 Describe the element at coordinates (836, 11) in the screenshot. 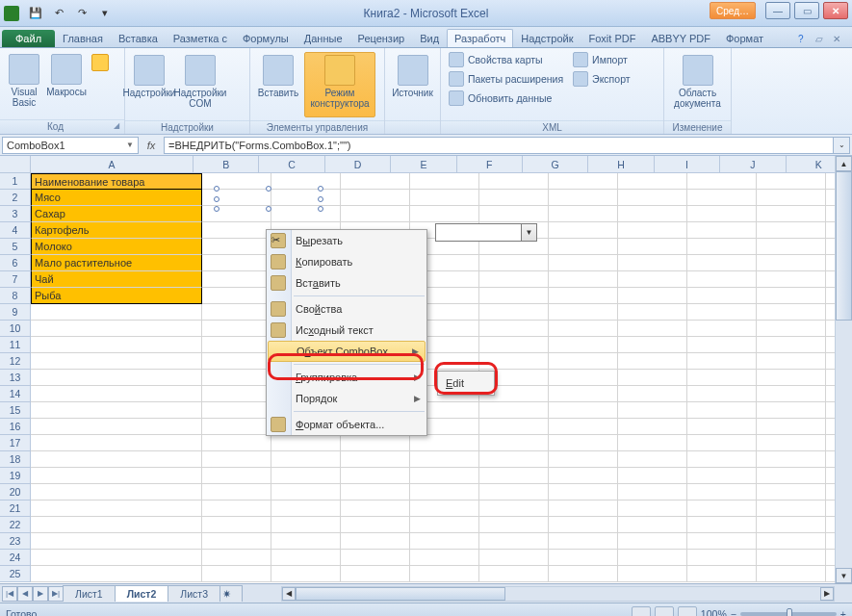

I see `close-button: ✕` at that location.